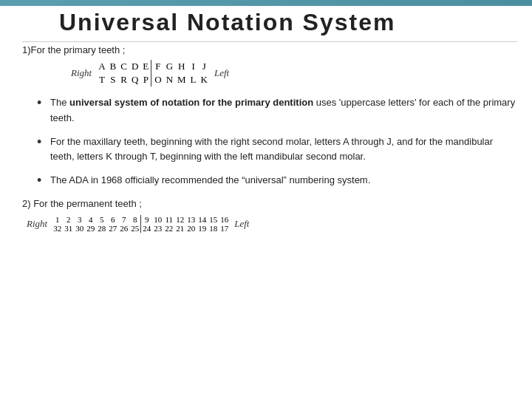 This screenshot has height=399, width=532. Describe the element at coordinates (124, 219) in the screenshot. I see `perm-top-7: 7` at that location.